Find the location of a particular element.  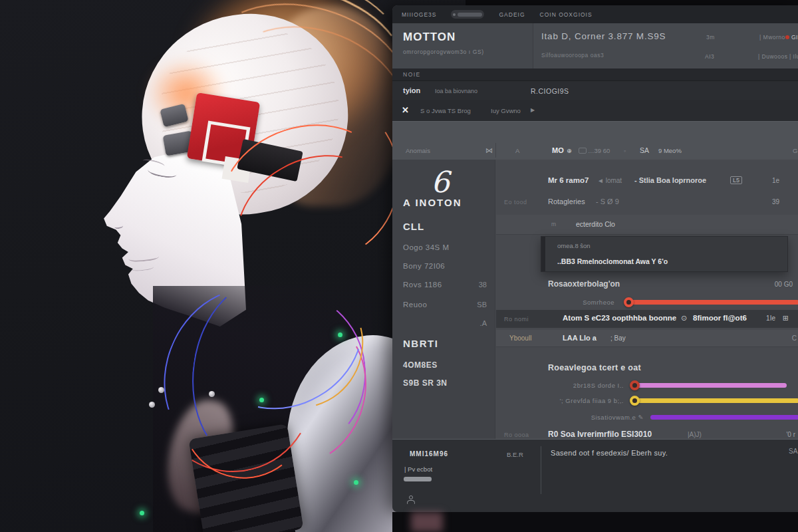

menu-item-3: COIN OOXGIOIS is located at coordinates (567, 15).